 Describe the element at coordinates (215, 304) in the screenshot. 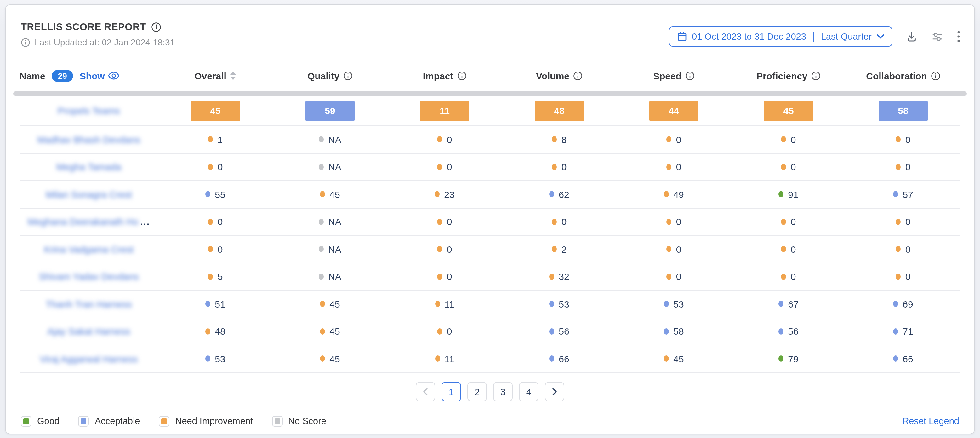

I see `score-value-overall: 51` at that location.